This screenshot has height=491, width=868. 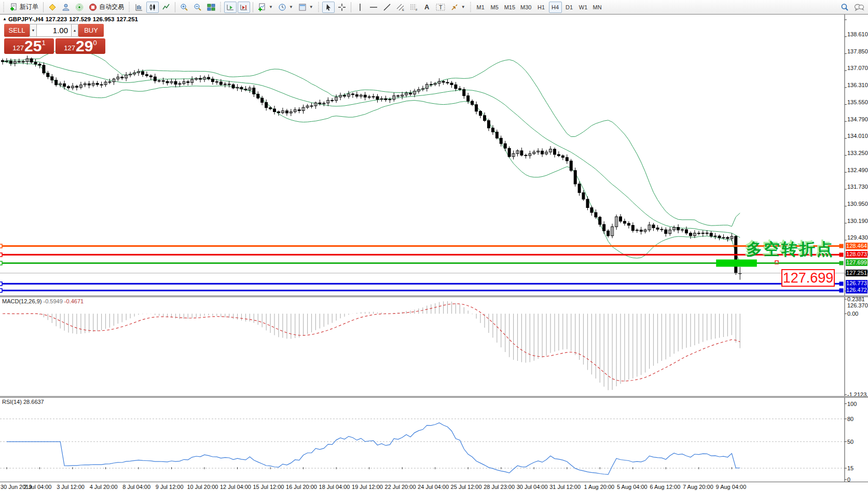 What do you see at coordinates (374, 7) in the screenshot?
I see `horizontal-line-icon` at bounding box center [374, 7].